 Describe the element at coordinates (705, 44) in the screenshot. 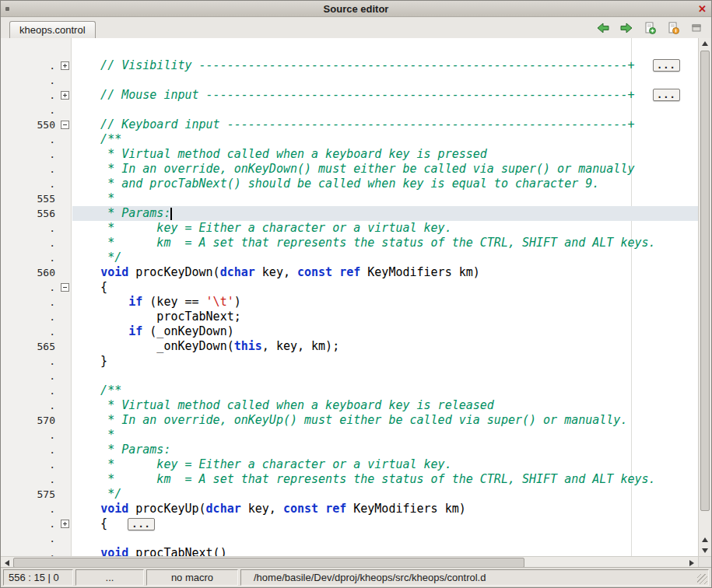

I see `scroll-up-icon` at that location.